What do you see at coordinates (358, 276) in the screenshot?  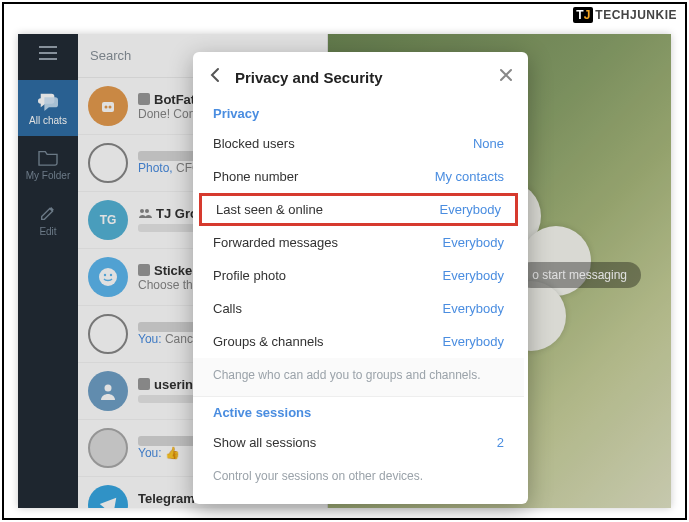 I see `row-profile-photo: Profile photo Everybody` at bounding box center [358, 276].